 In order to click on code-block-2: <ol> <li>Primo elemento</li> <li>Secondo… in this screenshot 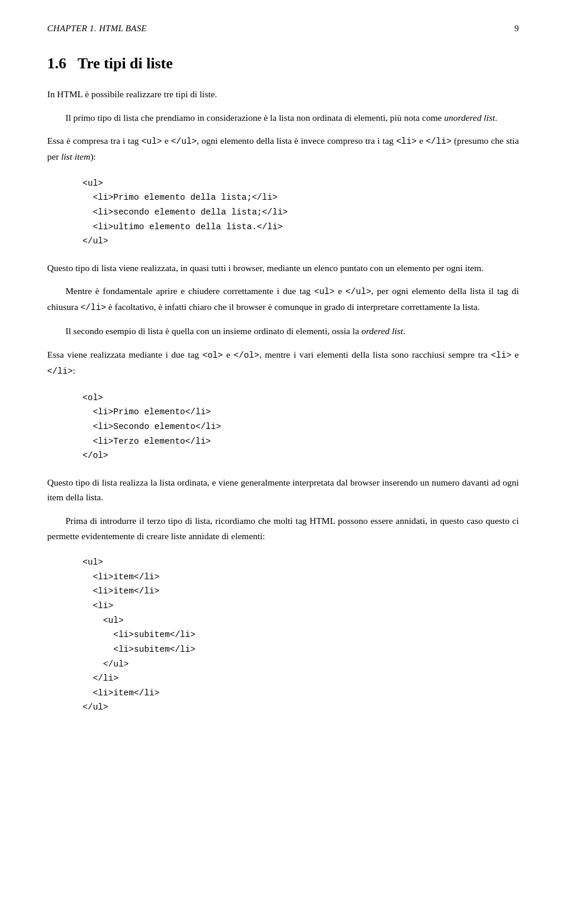, I will do `click(301, 427)`.